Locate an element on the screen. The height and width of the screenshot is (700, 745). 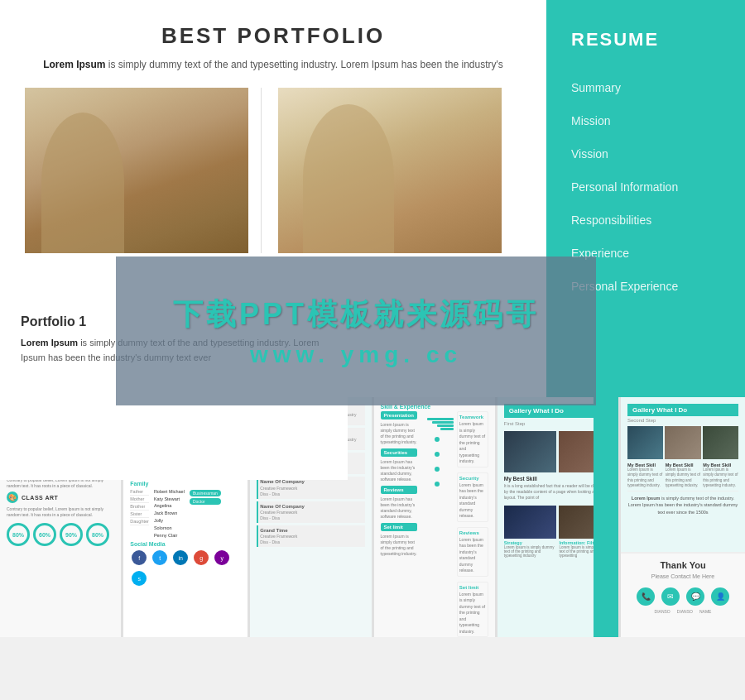
resume-title: RESUME is located at coordinates (646, 36).